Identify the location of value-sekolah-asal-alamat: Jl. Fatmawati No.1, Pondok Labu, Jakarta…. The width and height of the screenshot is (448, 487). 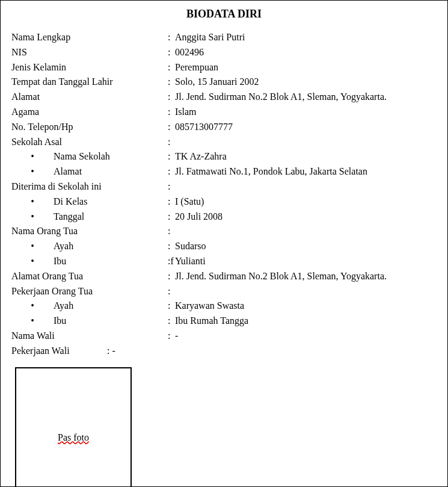
(305, 172).